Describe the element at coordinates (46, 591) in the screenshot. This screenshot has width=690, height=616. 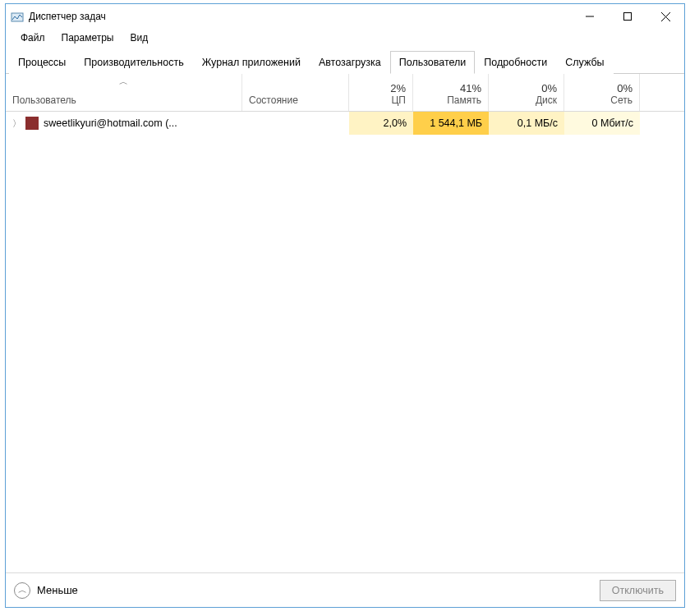
I see `fewer-details-button: ︿ Меньше` at that location.